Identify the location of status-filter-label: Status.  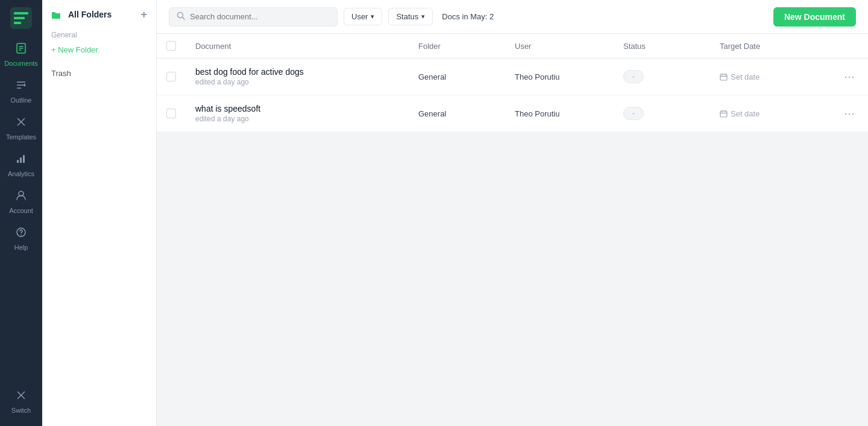
(407, 17).